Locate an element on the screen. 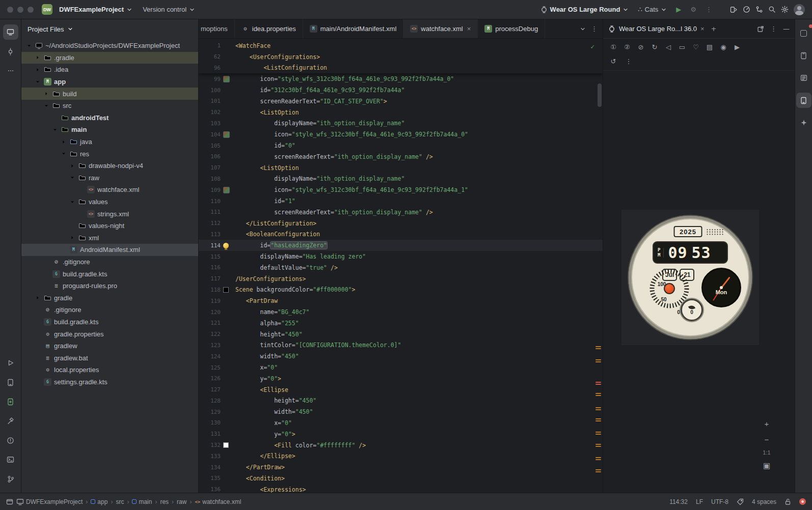  line-number: 106 is located at coordinates (211, 157).